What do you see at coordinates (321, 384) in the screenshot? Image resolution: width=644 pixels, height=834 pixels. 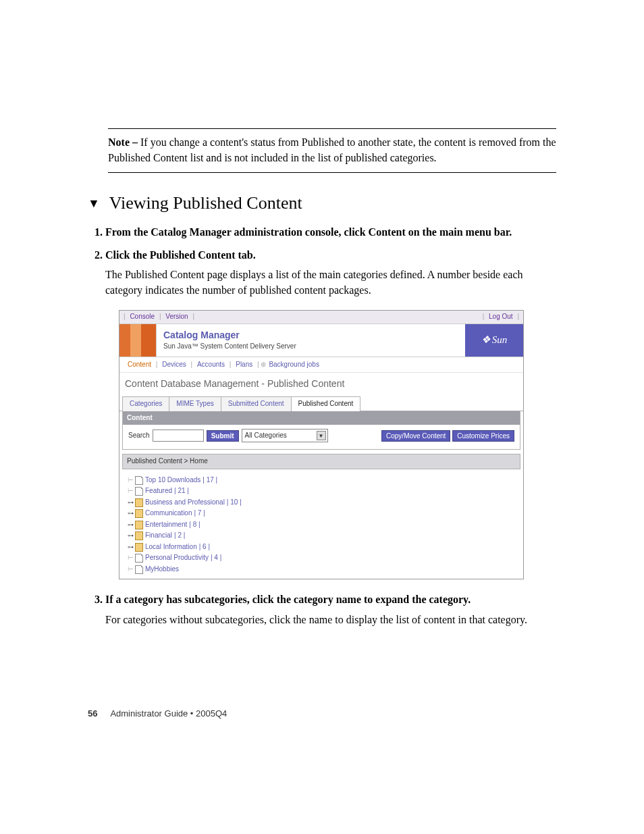 I see `shot-page-title: Content Database Management - Published …` at bounding box center [321, 384].